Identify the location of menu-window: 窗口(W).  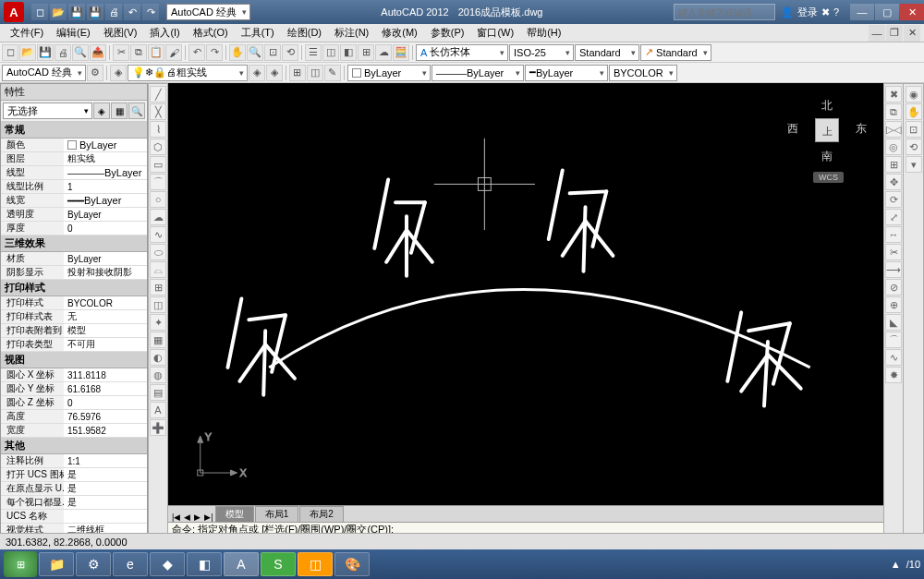
(495, 33).